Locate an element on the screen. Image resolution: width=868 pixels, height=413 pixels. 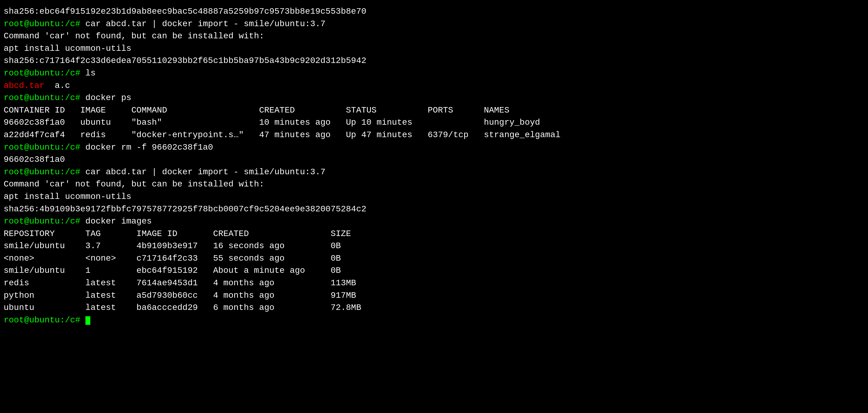
terminal-line: root@ubuntu:/c# docker rm -f 96602c38f1a… is located at coordinates (434, 148).